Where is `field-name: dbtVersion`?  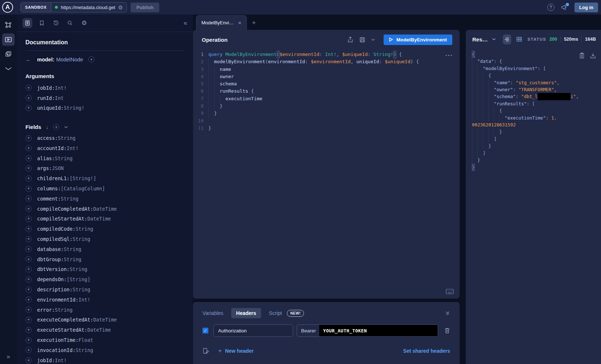 field-name: dbtVersion is located at coordinates (52, 269).